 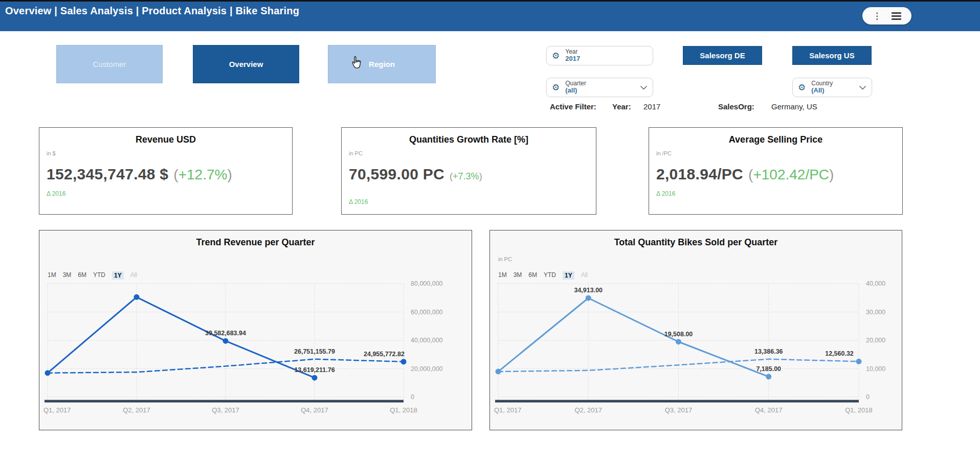 What do you see at coordinates (876, 369) in the screenshot?
I see `svg-text: 10,000` at bounding box center [876, 369].